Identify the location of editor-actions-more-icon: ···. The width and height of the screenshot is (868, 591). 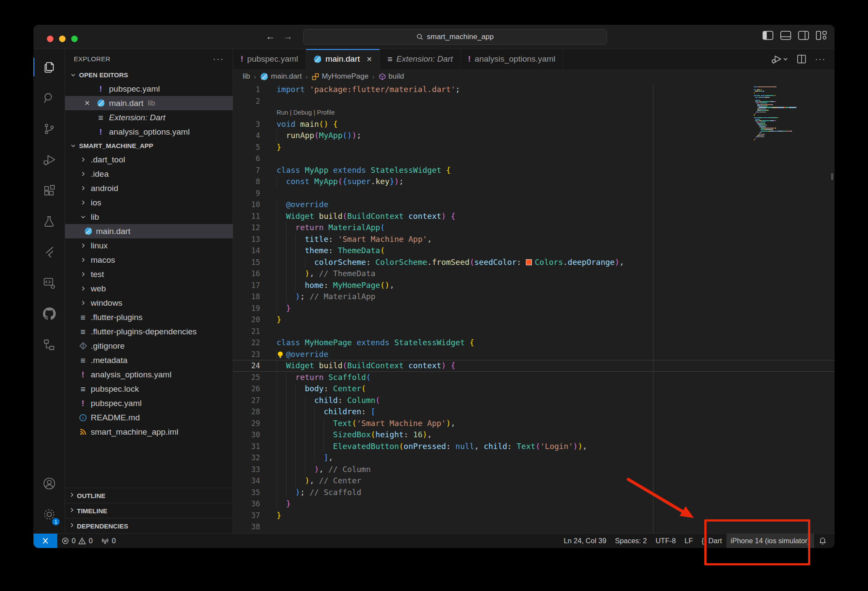
(821, 59).